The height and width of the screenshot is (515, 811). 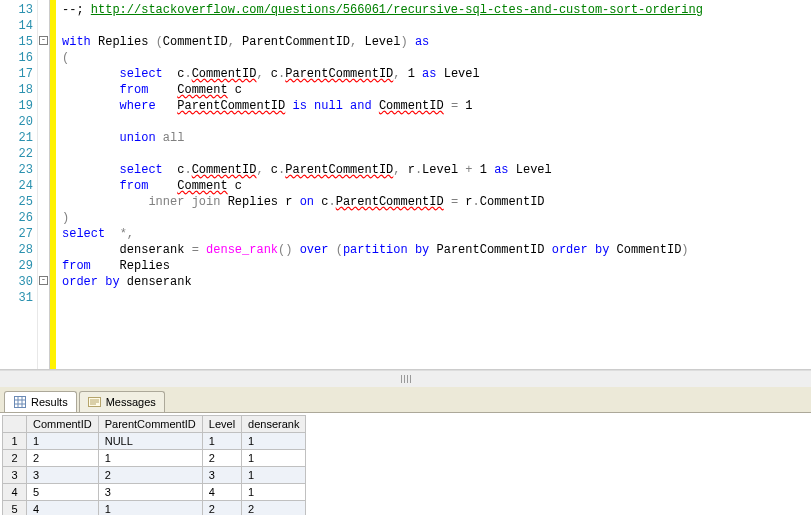 What do you see at coordinates (20, 298) in the screenshot?
I see `line-number: 31` at bounding box center [20, 298].